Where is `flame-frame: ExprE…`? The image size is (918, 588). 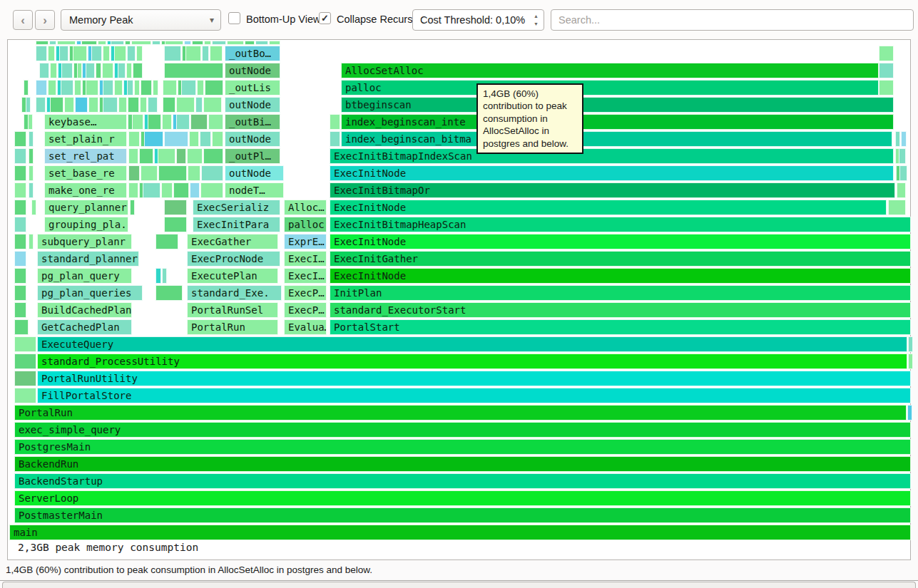
flame-frame: ExprE… is located at coordinates (305, 242).